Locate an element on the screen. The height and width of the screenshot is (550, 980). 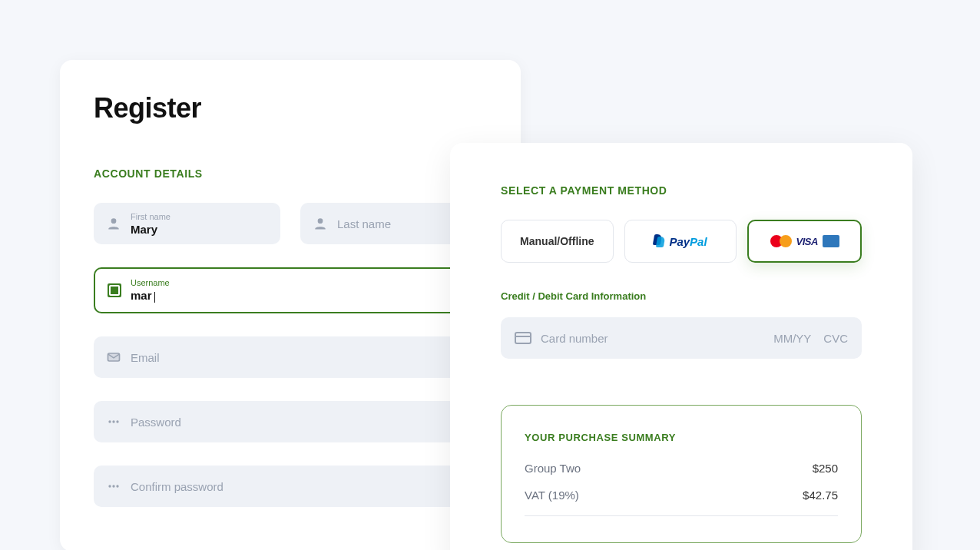
card-cvc-placeholder: CVC is located at coordinates (836, 338).